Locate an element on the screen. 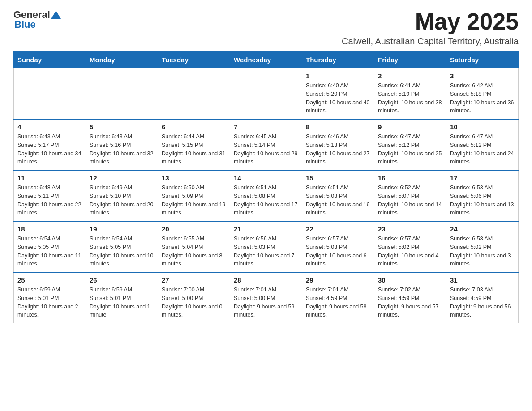  table-row: 9Sunrise: 6:47 AMSunset: 5:12 PMDaylight… is located at coordinates (410, 145).